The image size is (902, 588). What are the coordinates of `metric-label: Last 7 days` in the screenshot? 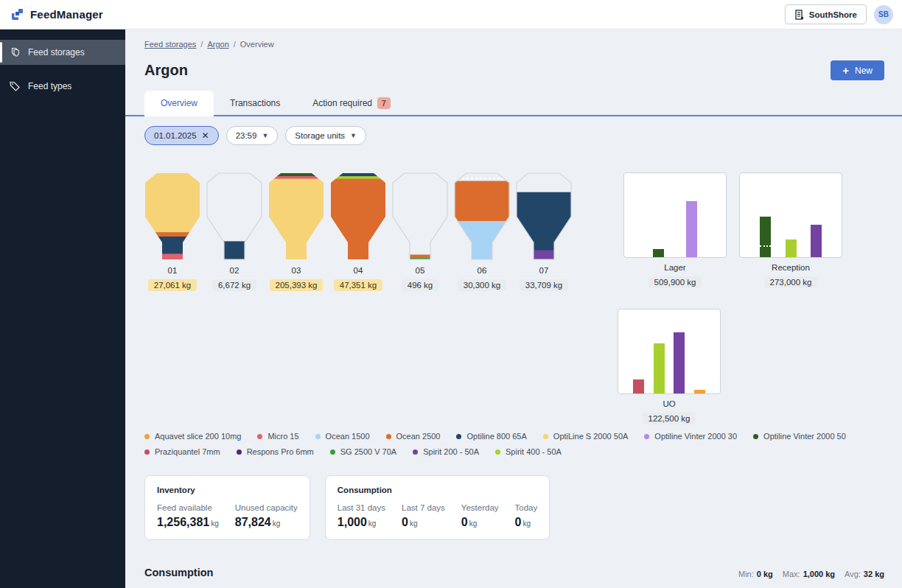 It's located at (423, 508).